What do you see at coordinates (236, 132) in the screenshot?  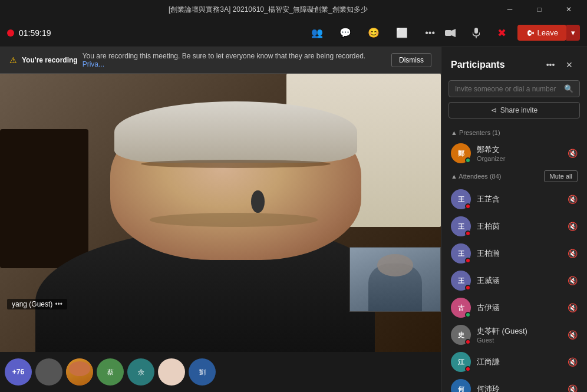 I see `person-hair` at bounding box center [236, 132].